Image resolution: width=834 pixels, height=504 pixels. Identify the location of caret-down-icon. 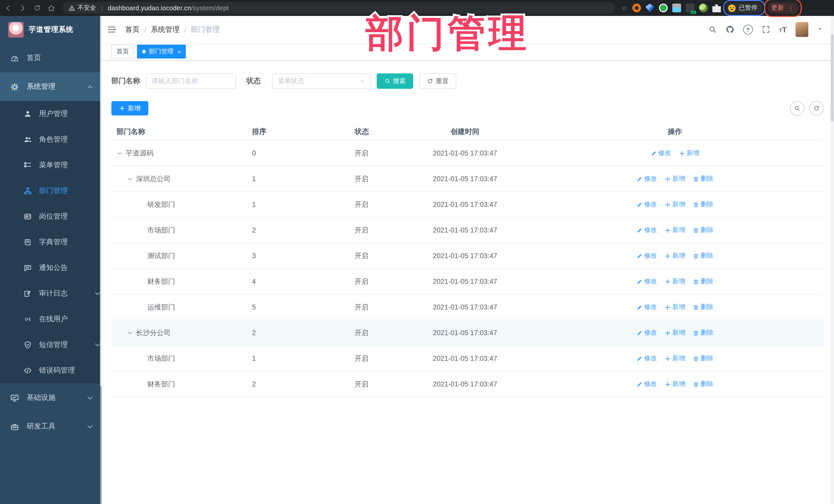
(820, 29).